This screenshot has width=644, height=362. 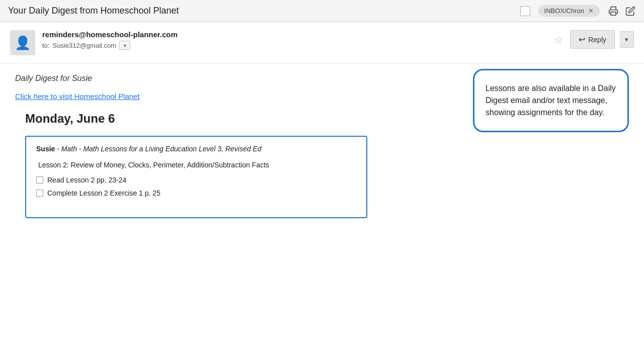 I want to click on recipient-row: to: Susie312@gmail.com ▾, so click(x=294, y=45).